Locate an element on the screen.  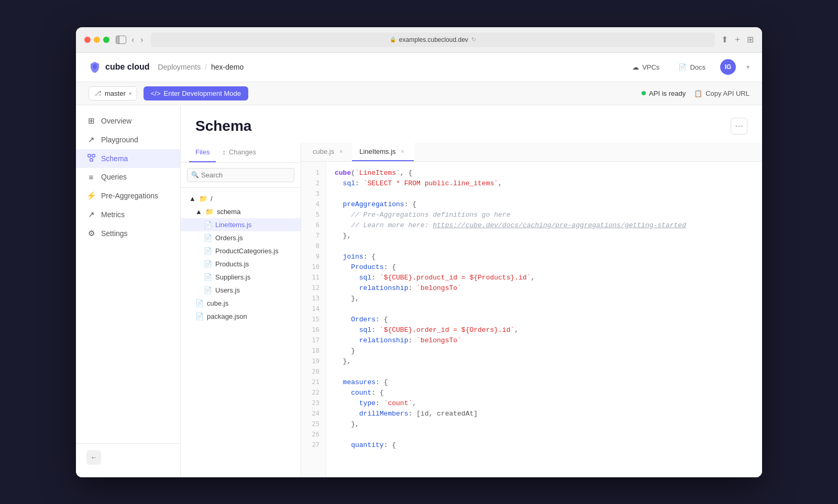
sidebar-item-metrics: ↗ Metrics is located at coordinates (128, 215).